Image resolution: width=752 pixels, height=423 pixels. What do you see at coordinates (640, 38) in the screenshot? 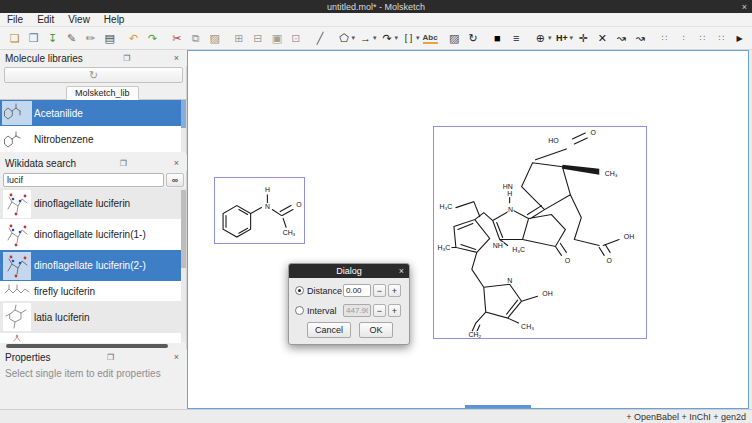
I see `electron-flow-pair-icon: ↝` at bounding box center [640, 38].